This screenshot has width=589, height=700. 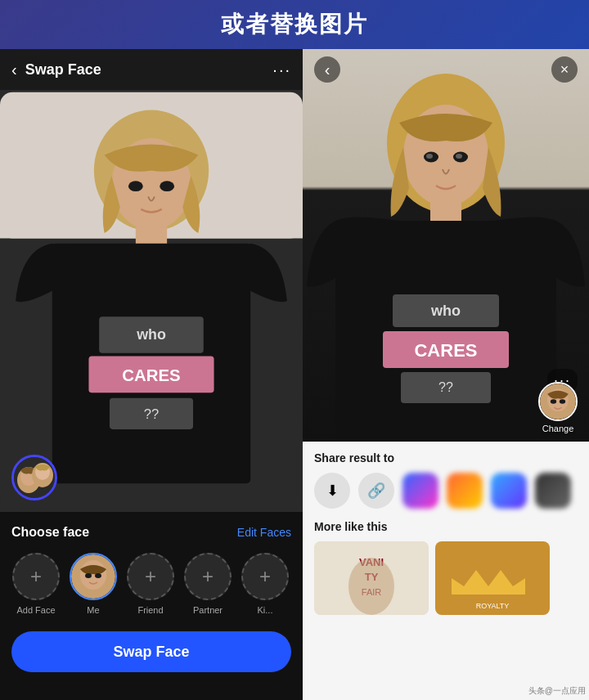 I want to click on face-option-friend: + Friend, so click(x=151, y=584).